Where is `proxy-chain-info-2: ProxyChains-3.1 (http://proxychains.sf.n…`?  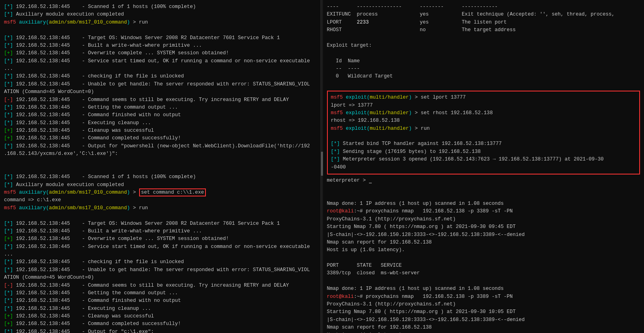 proxy-chain-info-2: ProxyChains-3.1 (http://proxychains.sf.n… is located at coordinates (484, 304).